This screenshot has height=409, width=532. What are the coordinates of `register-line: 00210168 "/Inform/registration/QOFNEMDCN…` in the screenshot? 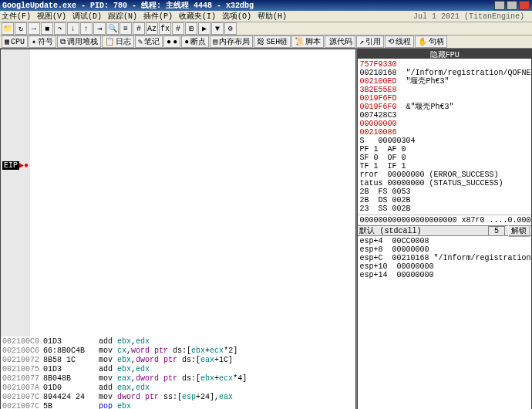 It's located at (444, 73).